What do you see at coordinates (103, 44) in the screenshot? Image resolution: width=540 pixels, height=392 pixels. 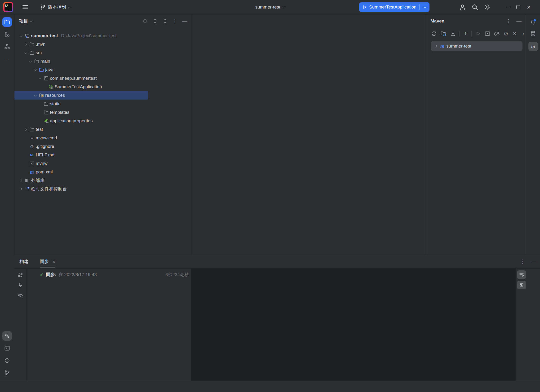 I see `tree-item-mvn: .mvn` at bounding box center [103, 44].